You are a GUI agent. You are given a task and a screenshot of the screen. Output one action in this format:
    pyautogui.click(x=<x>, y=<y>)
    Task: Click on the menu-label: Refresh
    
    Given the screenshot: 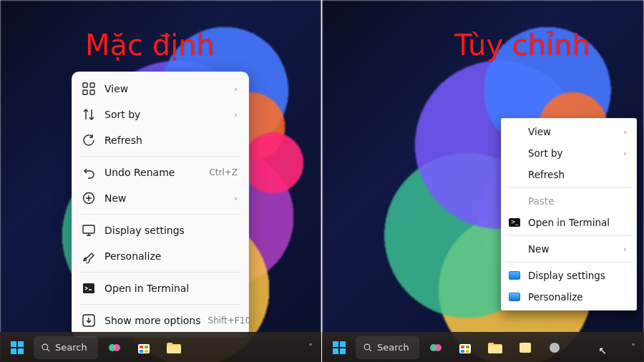 What is the action you would take?
    pyautogui.click(x=577, y=175)
    